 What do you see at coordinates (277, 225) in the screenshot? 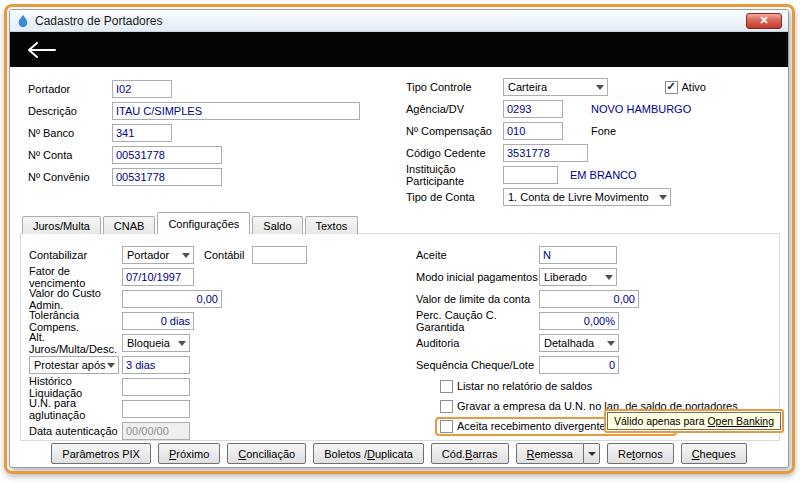
I see `tab-saldo: Saldo` at bounding box center [277, 225].